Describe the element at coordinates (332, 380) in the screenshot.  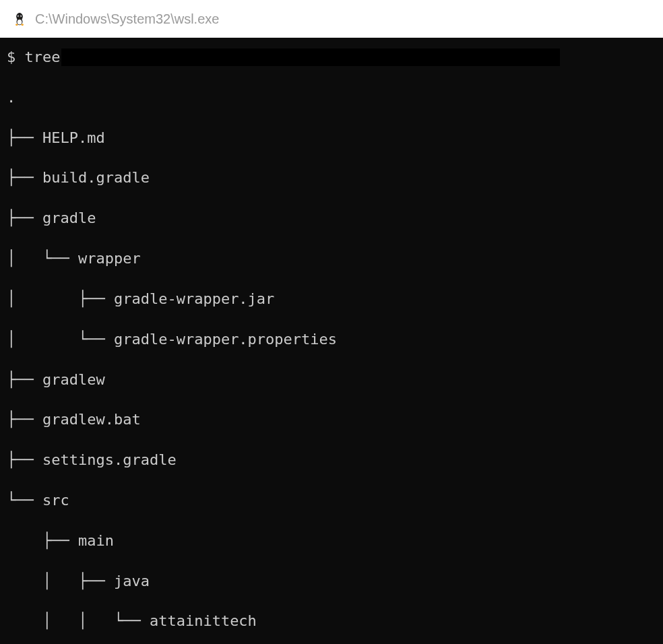
I see `tree-row: ├── gradlew` at that location.